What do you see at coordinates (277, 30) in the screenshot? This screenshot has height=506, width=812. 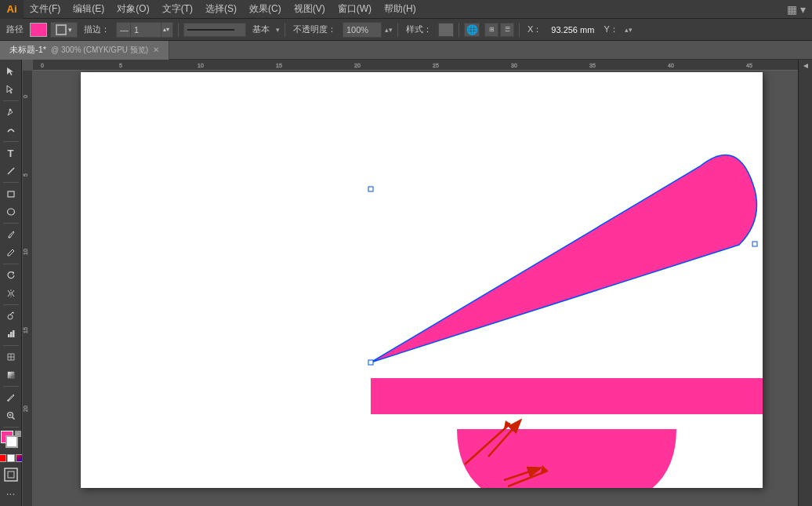 I see `basic-dropdown-arrow: ▾` at bounding box center [277, 30].